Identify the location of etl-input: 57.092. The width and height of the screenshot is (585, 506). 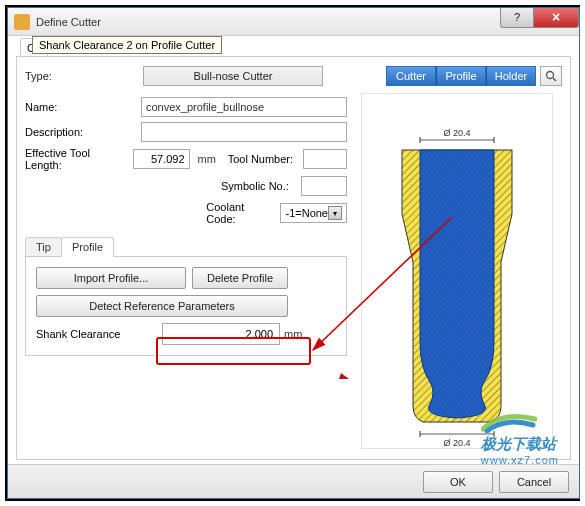
(162, 159).